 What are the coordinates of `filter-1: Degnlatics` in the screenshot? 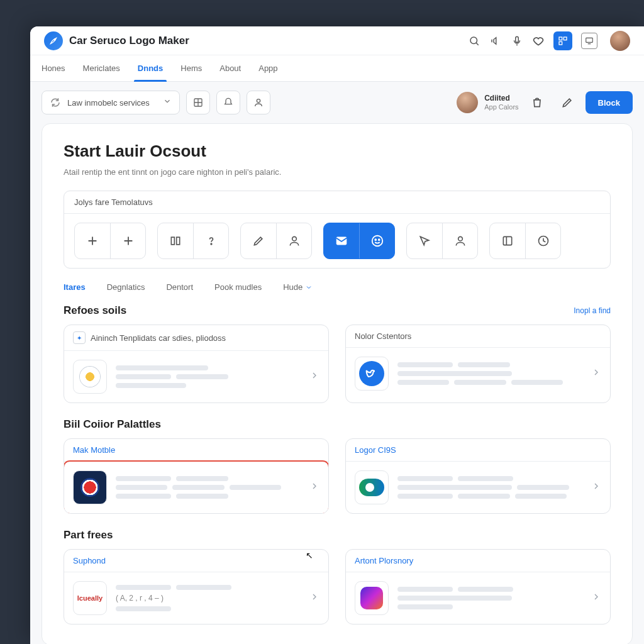 It's located at (126, 287).